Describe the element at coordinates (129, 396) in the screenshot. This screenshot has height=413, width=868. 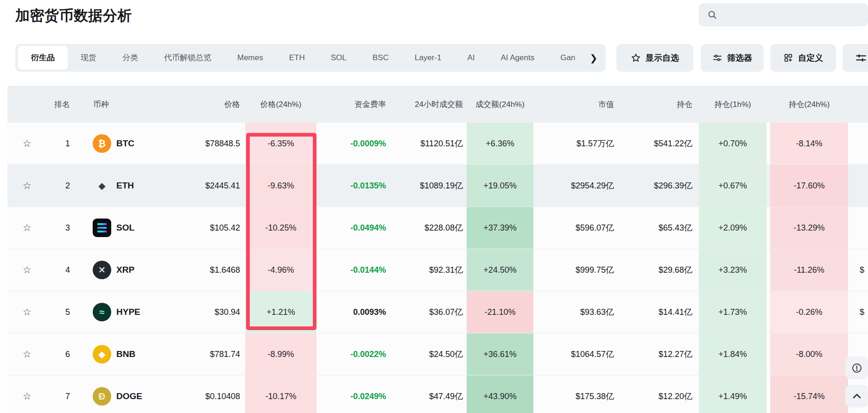
I see `coin-symbol: DOGE` at that location.